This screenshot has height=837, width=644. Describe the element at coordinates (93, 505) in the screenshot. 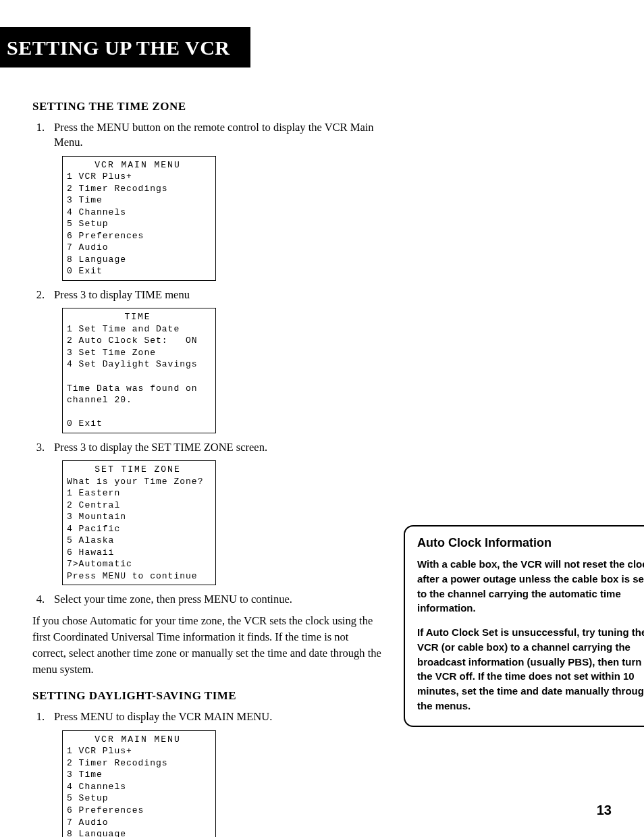

I see `menu-line: 2 Central` at that location.